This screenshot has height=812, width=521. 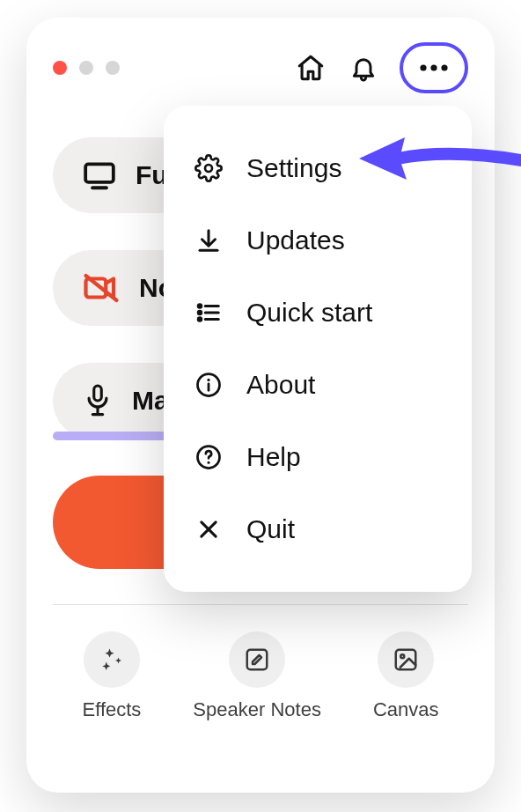 I want to click on menu-item-settings-label: Settings, so click(x=294, y=168).